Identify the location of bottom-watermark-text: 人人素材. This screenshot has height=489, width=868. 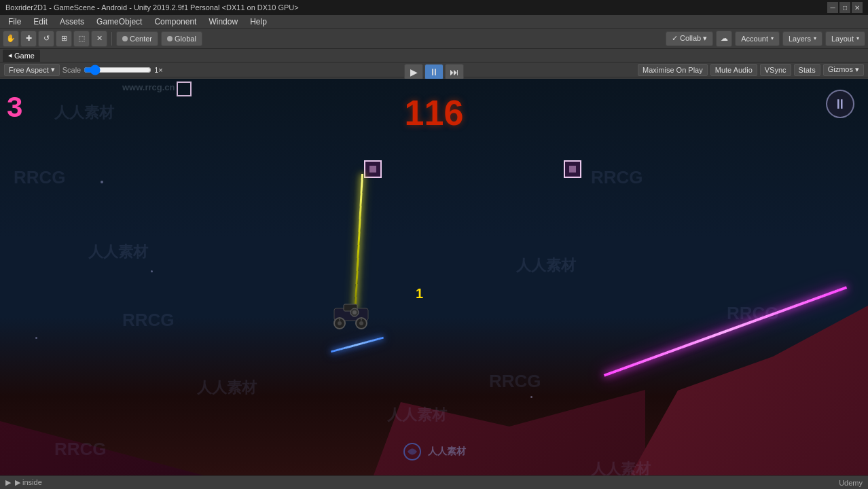
(447, 452).